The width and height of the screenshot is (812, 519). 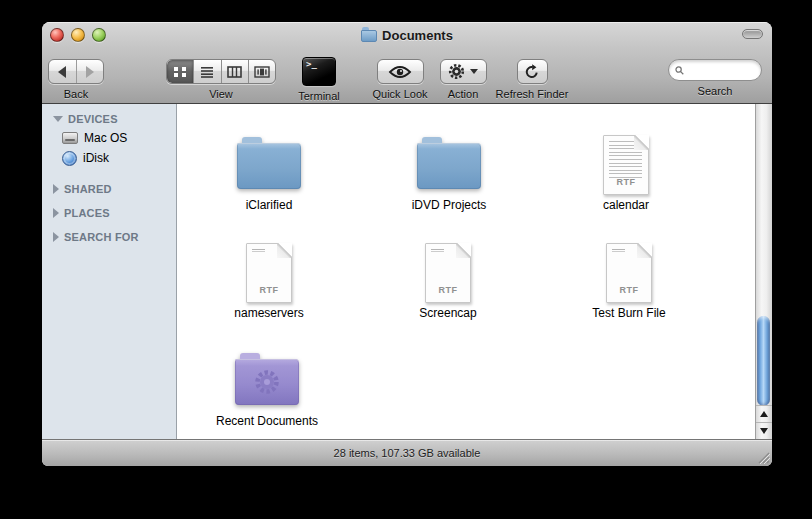 What do you see at coordinates (448, 313) in the screenshot?
I see `file-label: Screencap` at bounding box center [448, 313].